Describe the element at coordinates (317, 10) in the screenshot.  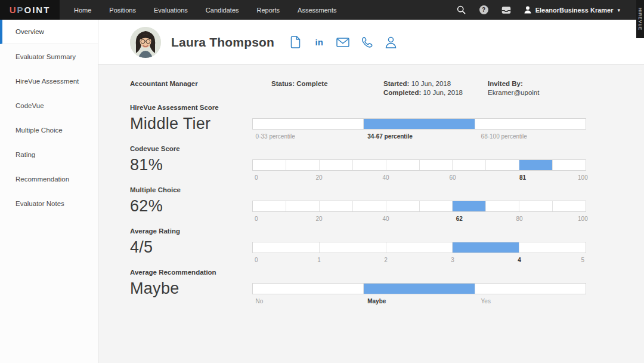
I see `nav-item-assessments: Assessments` at that location.